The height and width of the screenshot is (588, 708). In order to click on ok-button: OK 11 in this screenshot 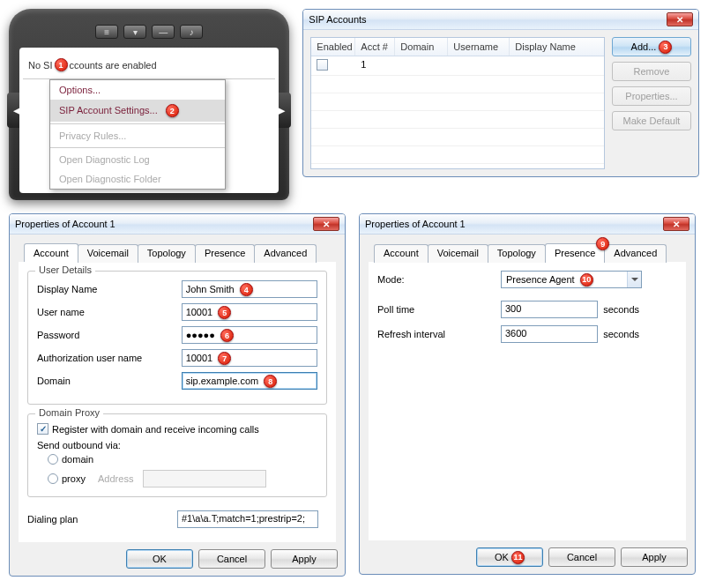, I will do `click(510, 557)`.